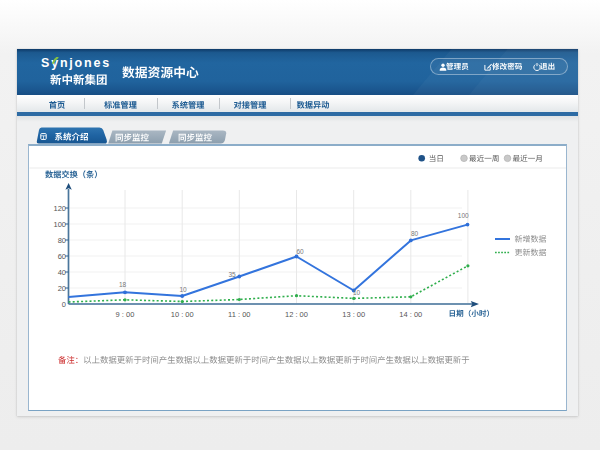 The image size is (600, 450). Describe the element at coordinates (410, 314) in the screenshot. I see `svg-text: 14 : 00` at that location.